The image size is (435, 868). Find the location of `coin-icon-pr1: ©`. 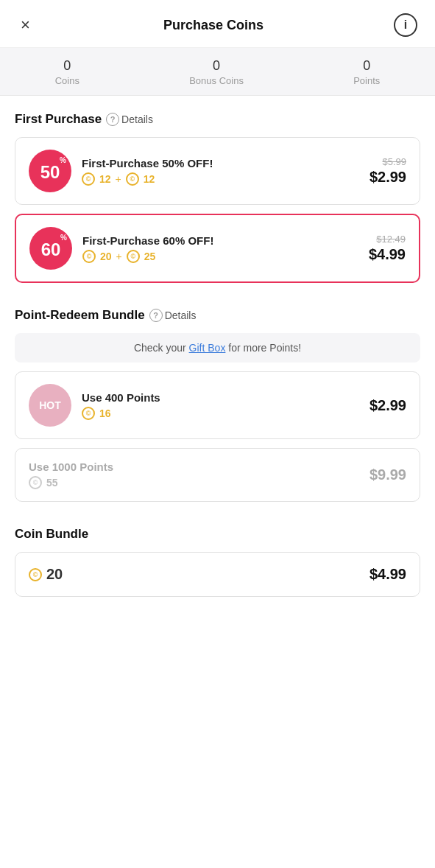

coin-icon-pr1: © is located at coordinates (88, 413).